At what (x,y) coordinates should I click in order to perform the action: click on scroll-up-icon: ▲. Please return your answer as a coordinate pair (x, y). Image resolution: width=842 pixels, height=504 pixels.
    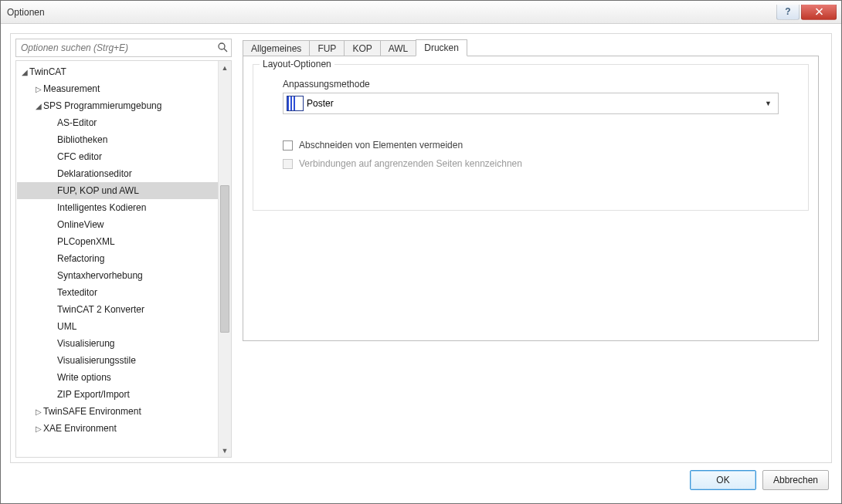
    Looking at the image, I should click on (225, 68).